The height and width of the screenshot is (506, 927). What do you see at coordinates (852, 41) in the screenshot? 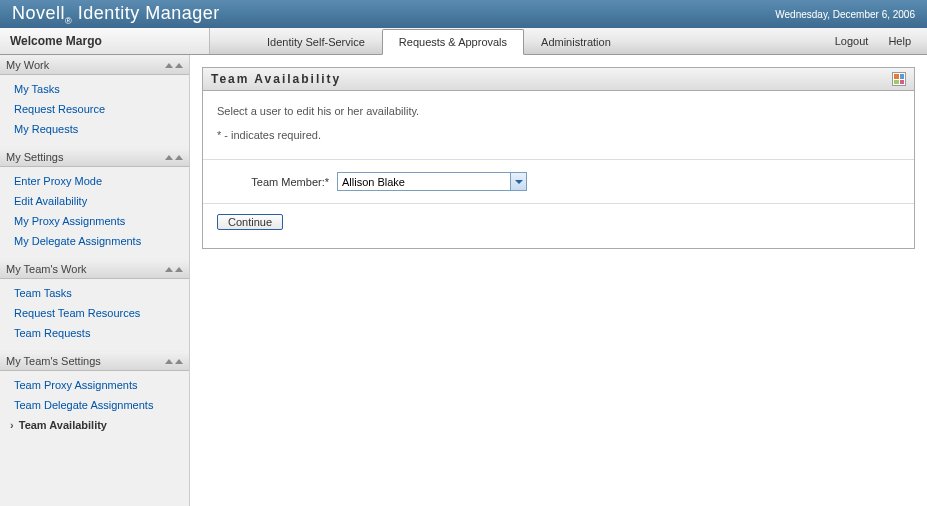
I see `logout-link: Logout` at bounding box center [852, 41].